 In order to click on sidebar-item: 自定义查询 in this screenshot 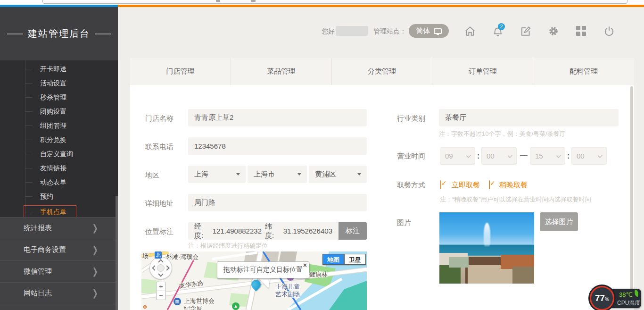, I will do `click(73, 154)`.